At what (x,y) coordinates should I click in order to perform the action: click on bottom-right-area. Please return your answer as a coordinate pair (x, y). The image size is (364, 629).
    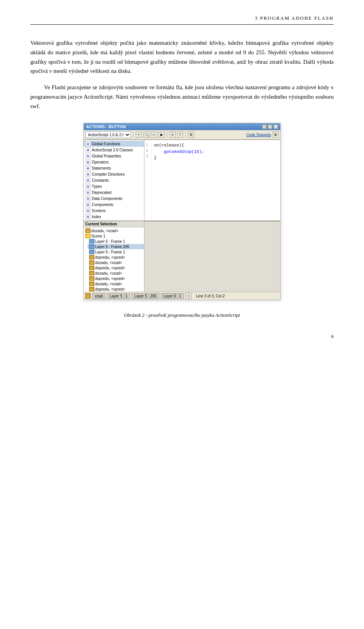
    Looking at the image, I should click on (212, 256).